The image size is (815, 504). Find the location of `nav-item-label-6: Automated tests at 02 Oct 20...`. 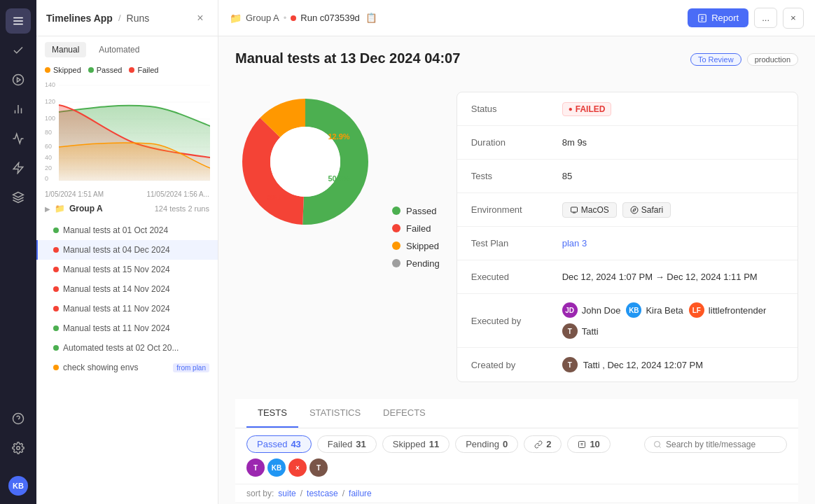

nav-item-label-6: Automated tests at 02 Oct 20... is located at coordinates (136, 348).